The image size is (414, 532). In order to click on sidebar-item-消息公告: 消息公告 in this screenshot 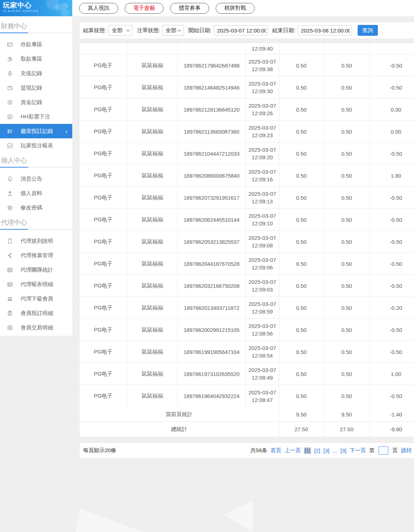, I will do `click(36, 179)`.